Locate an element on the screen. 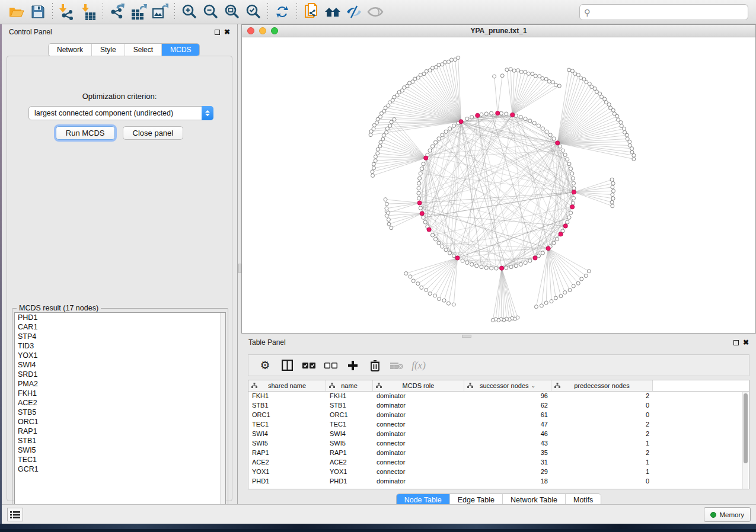 The height and width of the screenshot is (532, 756). result-node-item: ACE2 is located at coordinates (120, 403).